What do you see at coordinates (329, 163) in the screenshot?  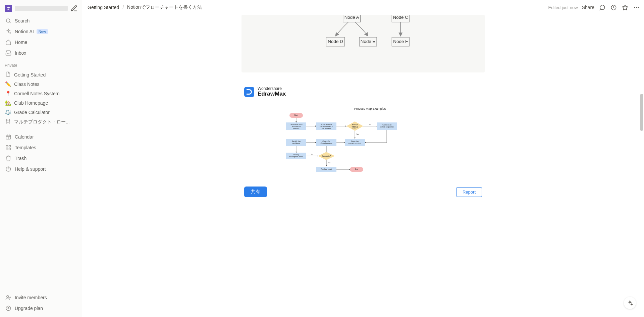 I see `pm-yes2: Yes` at bounding box center [329, 163].